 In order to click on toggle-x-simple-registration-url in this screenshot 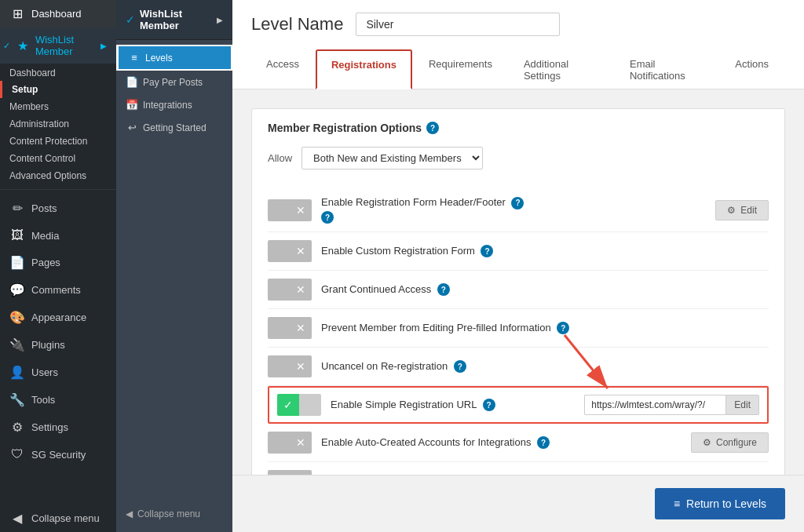, I will do `click(310, 405)`.